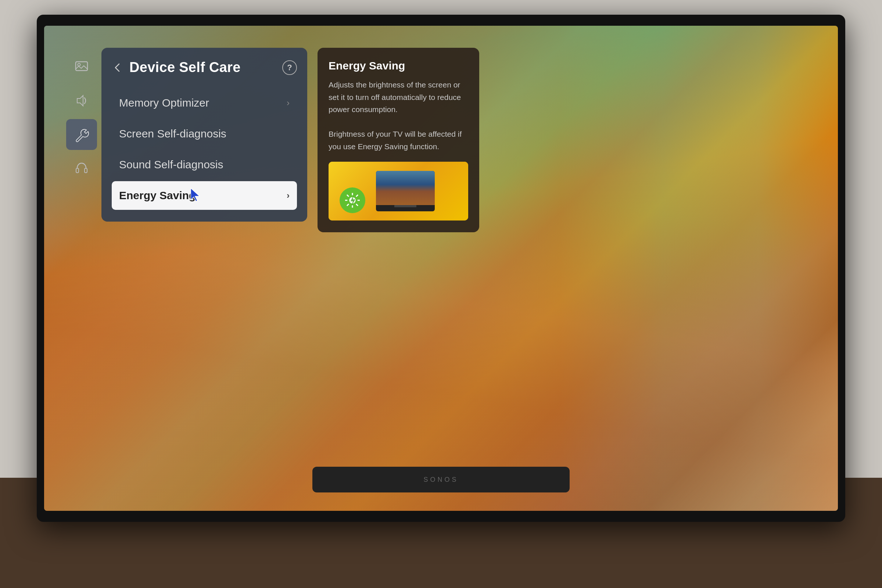 The width and height of the screenshot is (882, 588). I want to click on preview-mini-tv, so click(405, 191).